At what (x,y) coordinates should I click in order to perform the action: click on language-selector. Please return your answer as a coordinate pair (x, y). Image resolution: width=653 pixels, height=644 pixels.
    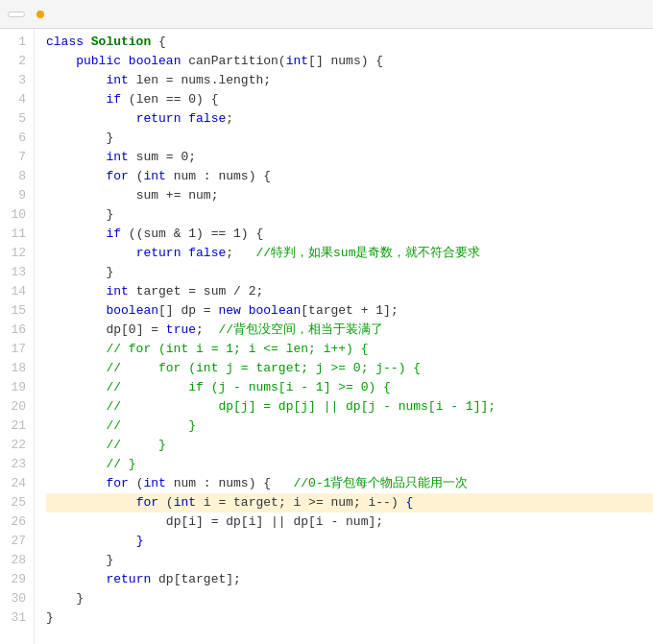
    Looking at the image, I should click on (16, 14).